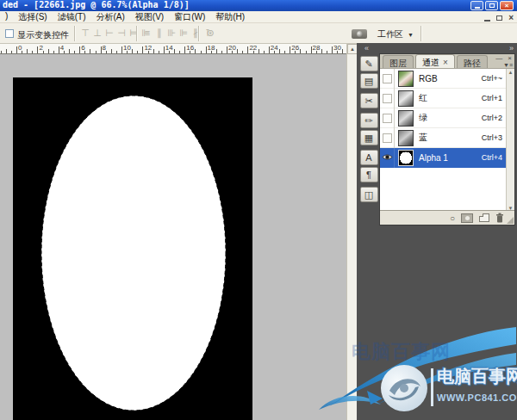  Describe the element at coordinates (147, 33) in the screenshot. I see `distribute-icon-0: ≡` at that location.